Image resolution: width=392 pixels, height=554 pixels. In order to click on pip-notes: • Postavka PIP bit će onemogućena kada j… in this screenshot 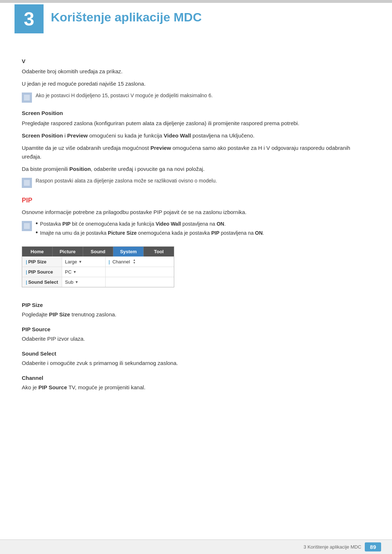, I will do `click(196, 229)`.